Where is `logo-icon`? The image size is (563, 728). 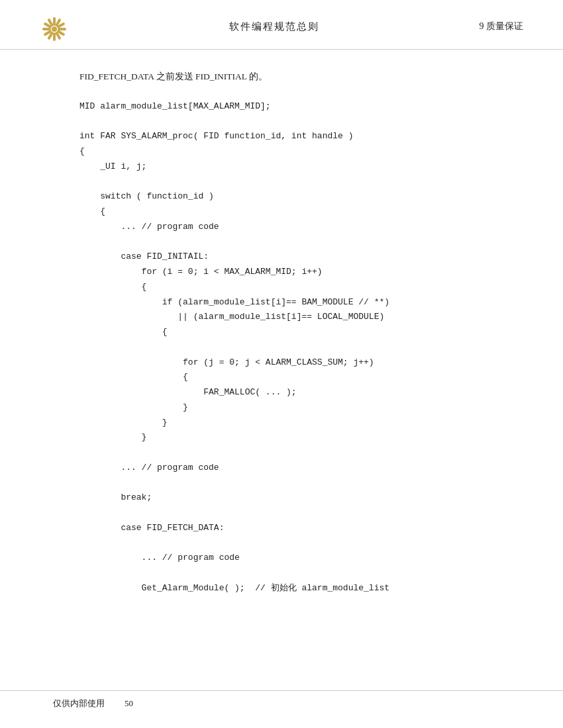 logo-icon is located at coordinates (54, 26).